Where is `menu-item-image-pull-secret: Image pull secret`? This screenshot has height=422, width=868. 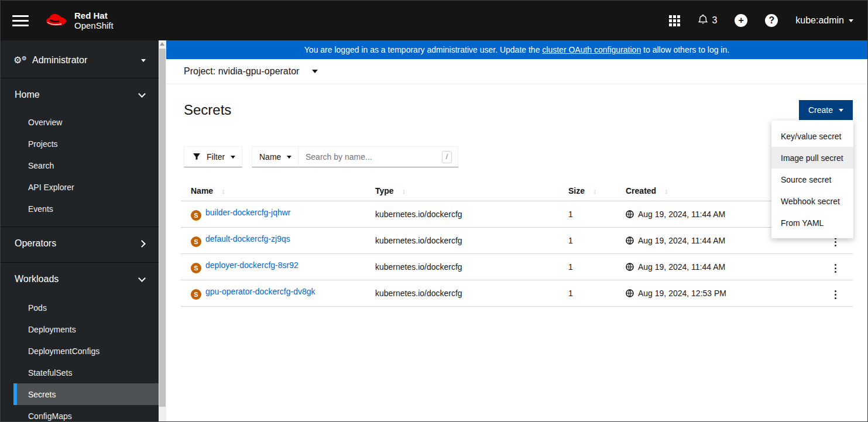
menu-item-image-pull-secret: Image pull secret is located at coordinates (812, 158).